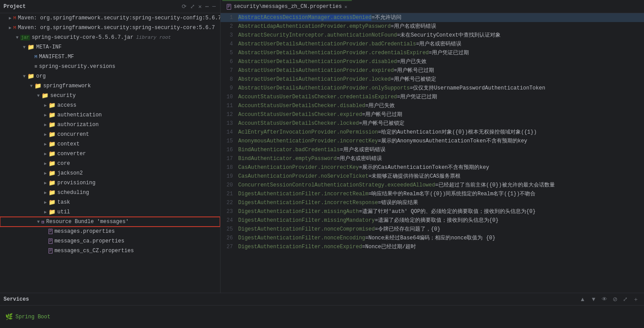  I want to click on line-content: DigestAuthenticationFilter.incorrectResp…, so click(441, 203).